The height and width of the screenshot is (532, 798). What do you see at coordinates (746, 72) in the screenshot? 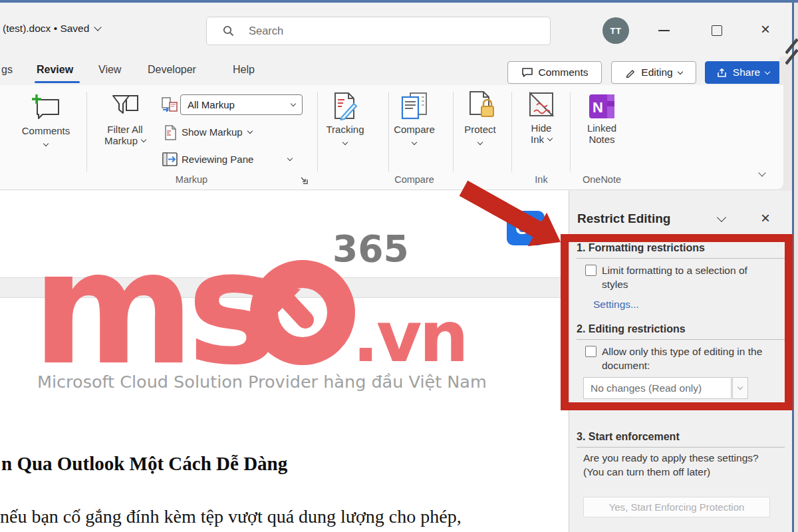
I see `share-button-label: Share` at bounding box center [746, 72].